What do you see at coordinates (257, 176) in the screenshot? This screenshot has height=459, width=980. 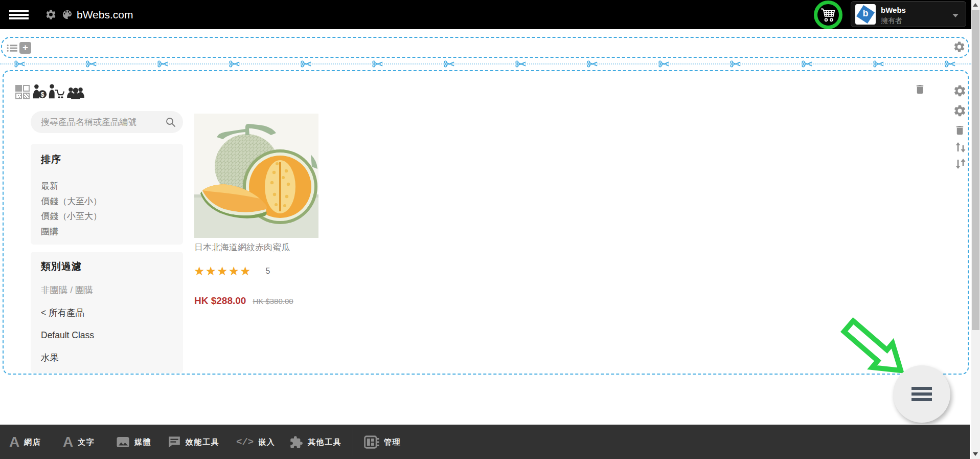 I see `product-image` at bounding box center [257, 176].